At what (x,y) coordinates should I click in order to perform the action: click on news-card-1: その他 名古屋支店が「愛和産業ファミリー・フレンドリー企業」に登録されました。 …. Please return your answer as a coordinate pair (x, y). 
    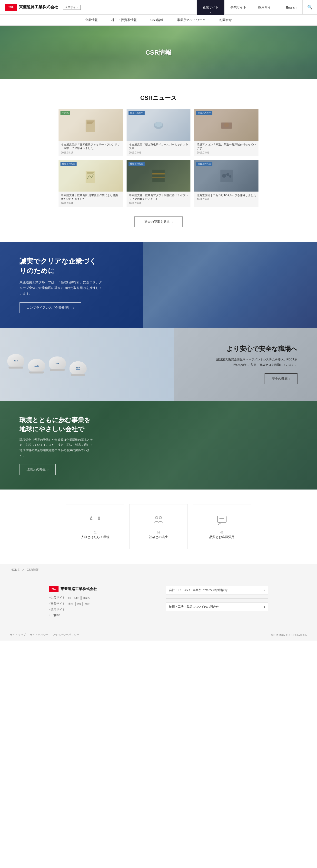
    Looking at the image, I should click on (91, 133).